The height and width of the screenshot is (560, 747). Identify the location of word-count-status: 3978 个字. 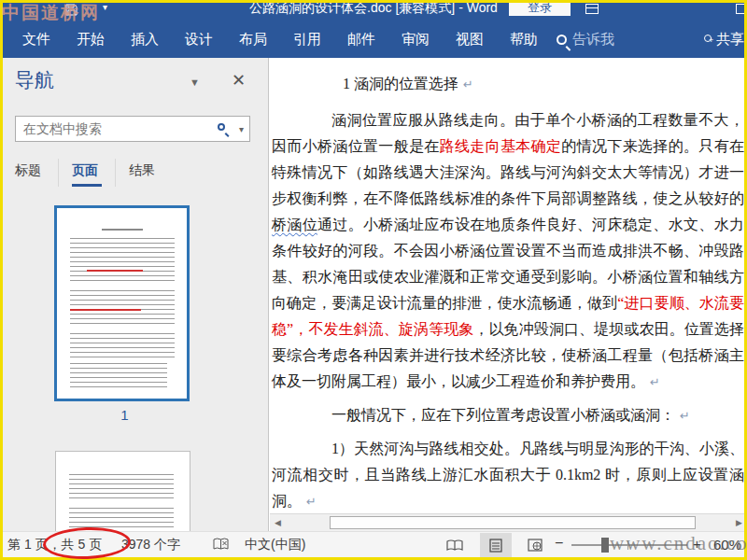
(151, 545).